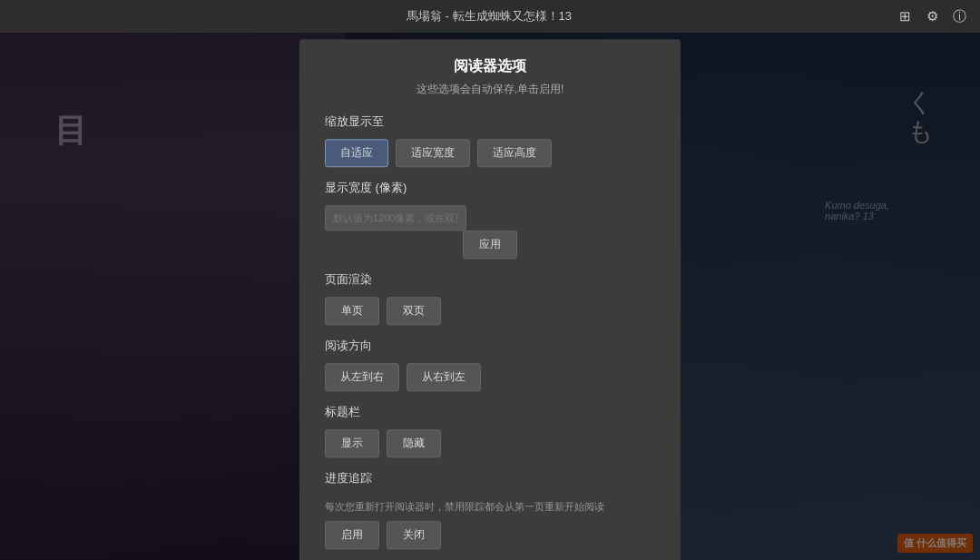 The image size is (980, 560). What do you see at coordinates (490, 478) in the screenshot?
I see `progress-section-label: 进度追踪` at bounding box center [490, 478].